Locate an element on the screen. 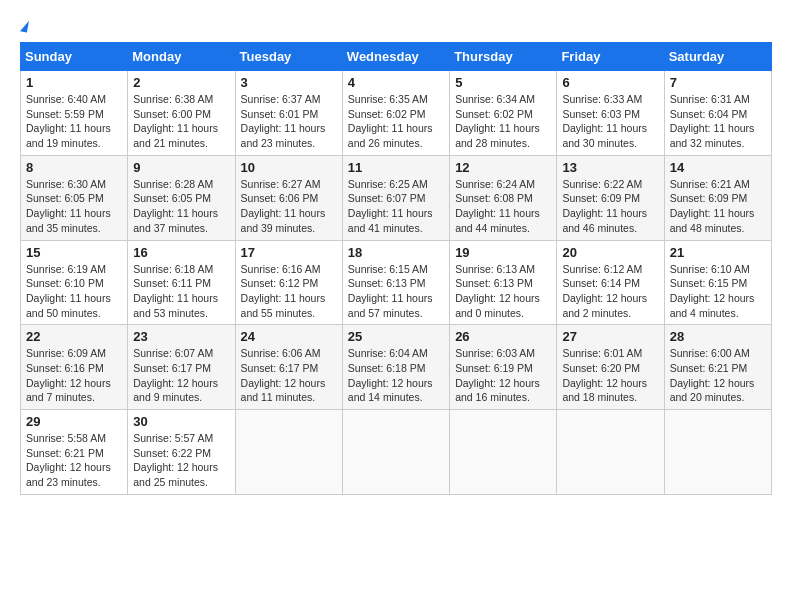 Image resolution: width=792 pixels, height=612 pixels. day-info: Sunrise: 5:57 AM Sunset: 6:22 PM Dayligh… is located at coordinates (181, 460).